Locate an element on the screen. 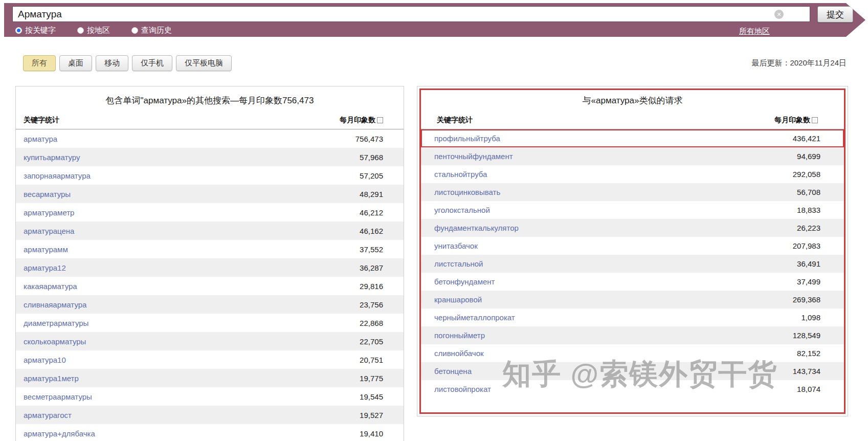  impressions-value: 56,708 is located at coordinates (809, 192).